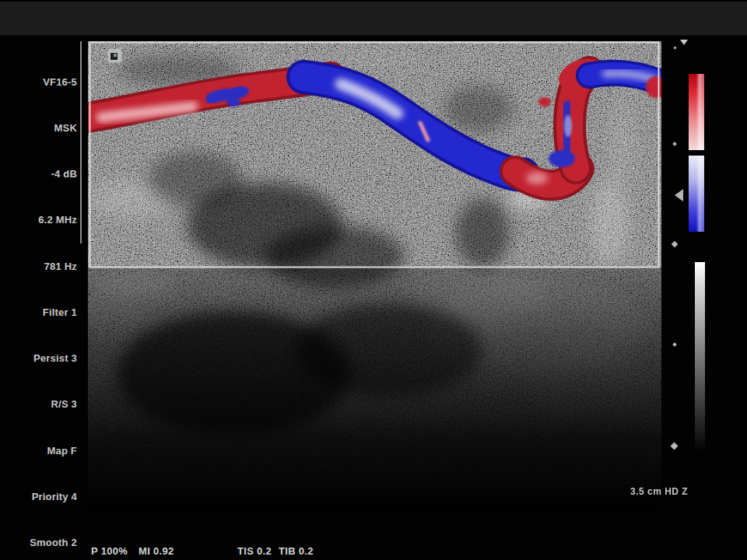 This screenshot has width=747, height=560. Describe the element at coordinates (39, 404) in the screenshot. I see `param-resolution-speed: R/S 3` at that location.